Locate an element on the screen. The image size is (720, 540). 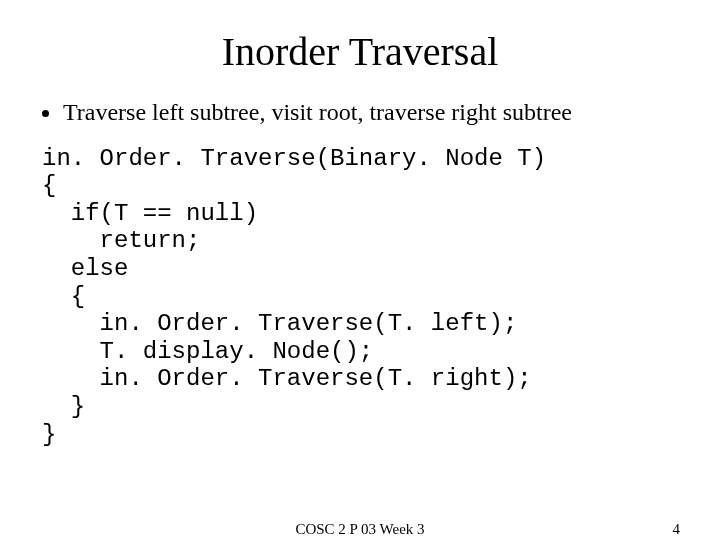
bullet-dot-icon is located at coordinates (46, 114).